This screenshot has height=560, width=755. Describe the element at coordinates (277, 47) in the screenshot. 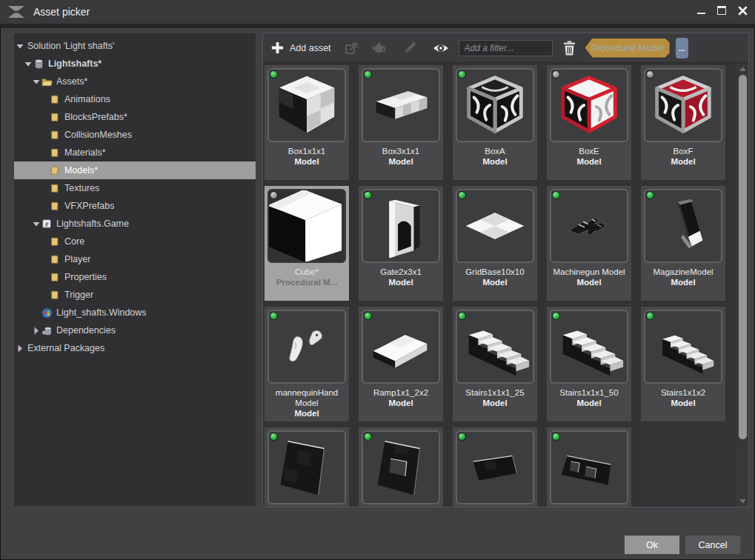

I see `plus-icon` at that location.